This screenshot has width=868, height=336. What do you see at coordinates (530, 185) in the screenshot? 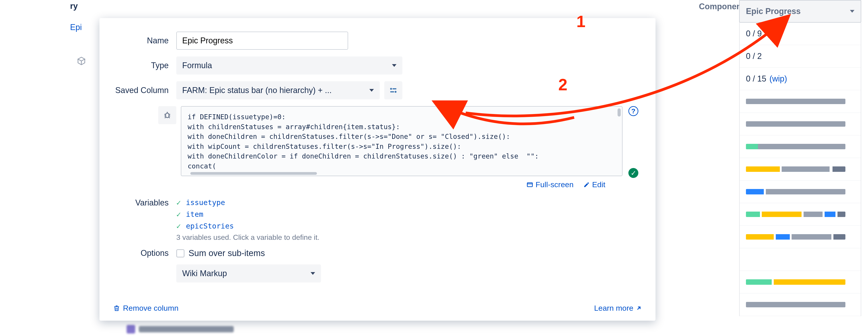
I see `fullscreen-icon` at bounding box center [530, 185].